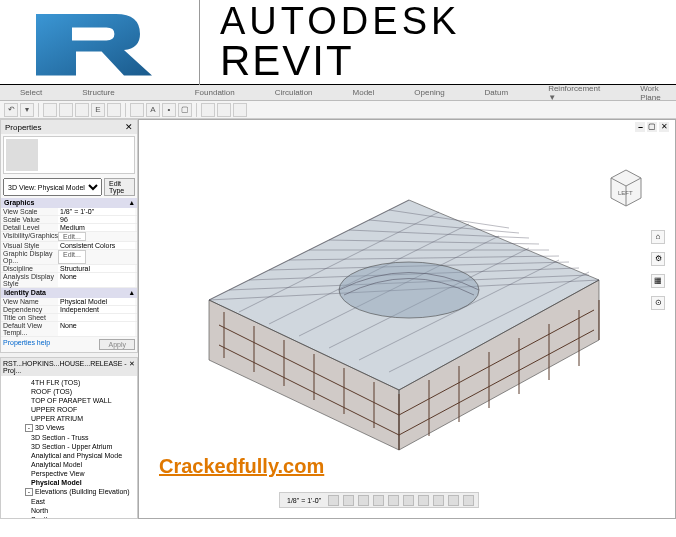  Describe the element at coordinates (69, 220) in the screenshot. I see `prop-row: Scale Value96` at that location.